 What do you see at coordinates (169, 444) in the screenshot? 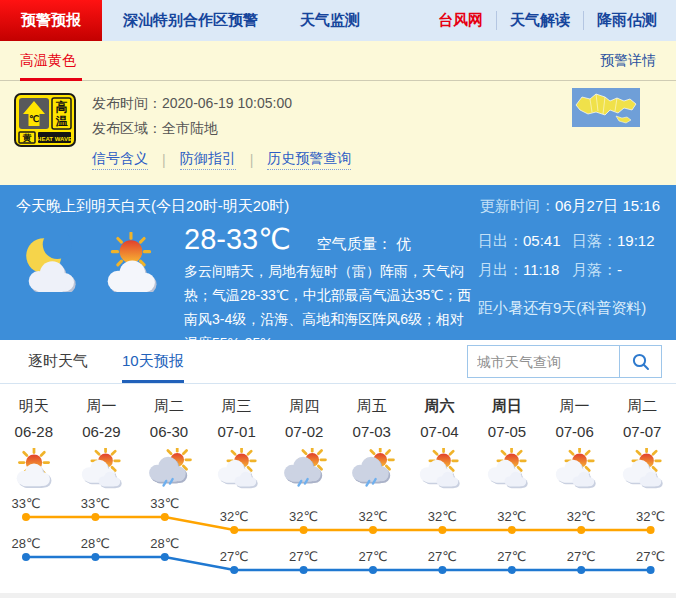
I see `forecast-day-column: 周二 06-30` at bounding box center [169, 444].